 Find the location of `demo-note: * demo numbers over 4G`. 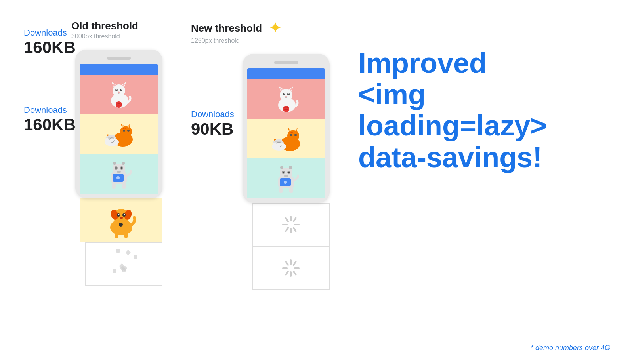

demo-note: * demo numbers over 4G is located at coordinates (571, 348).